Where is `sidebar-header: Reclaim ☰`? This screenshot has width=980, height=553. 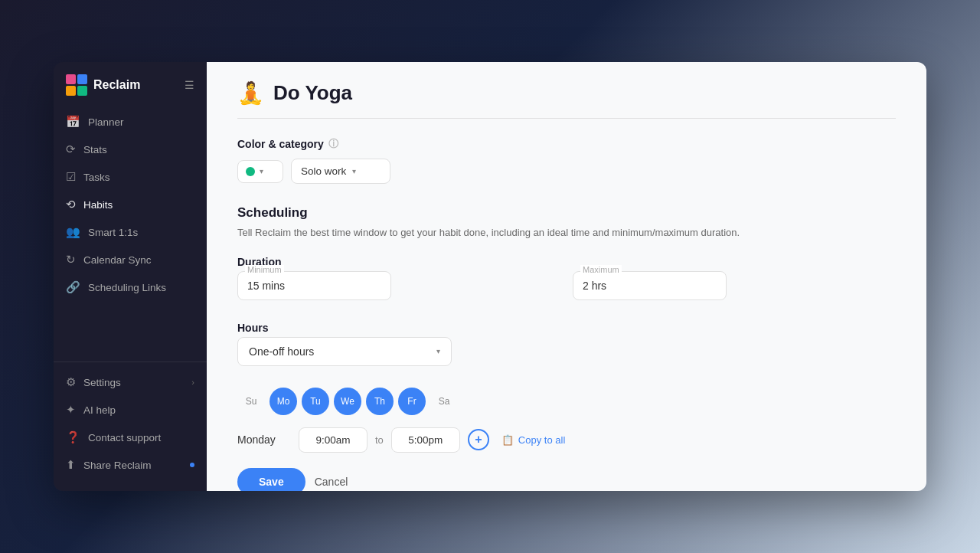 sidebar-header: Reclaim ☰ is located at coordinates (130, 91).